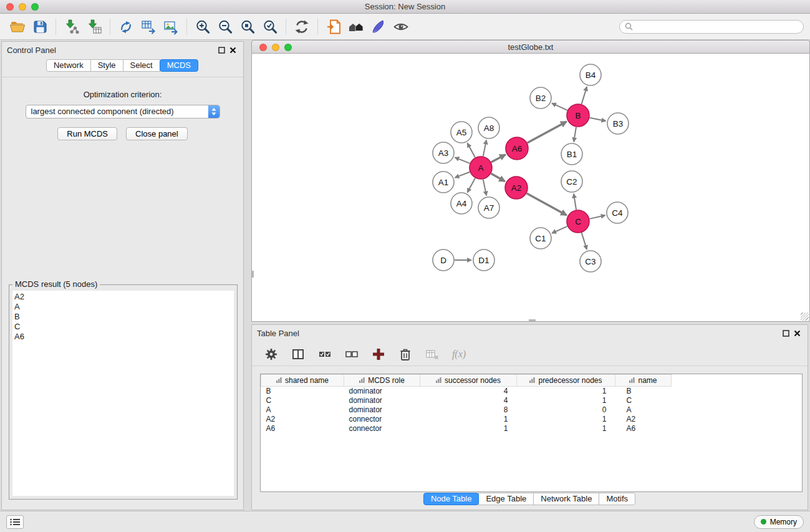 This screenshot has width=810, height=532. What do you see at coordinates (466, 419) in the screenshot?
I see `table-row: A2connector11A2` at bounding box center [466, 419].